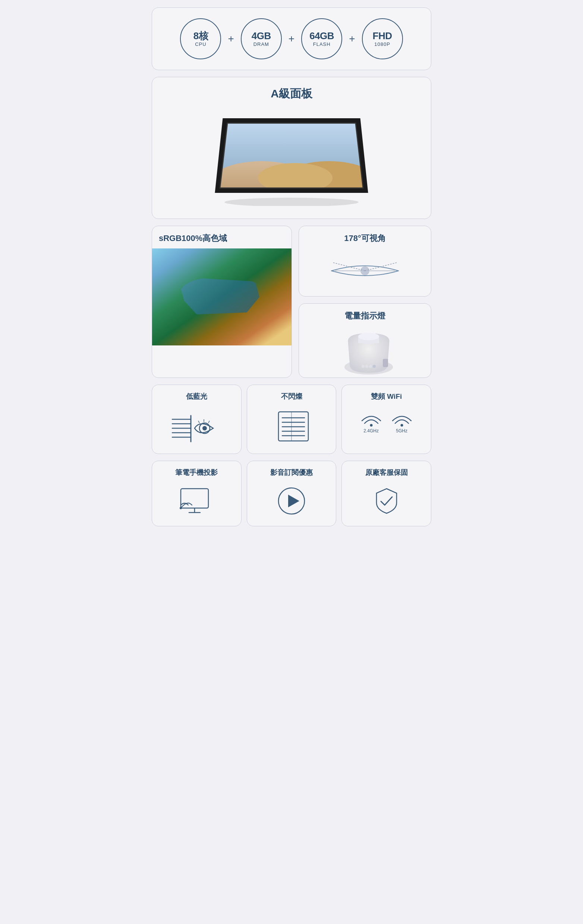 This screenshot has height=924, width=583. Describe the element at coordinates (387, 421) in the screenshot. I see `wifi-icon: 2.4GHz 5GHz` at that location.